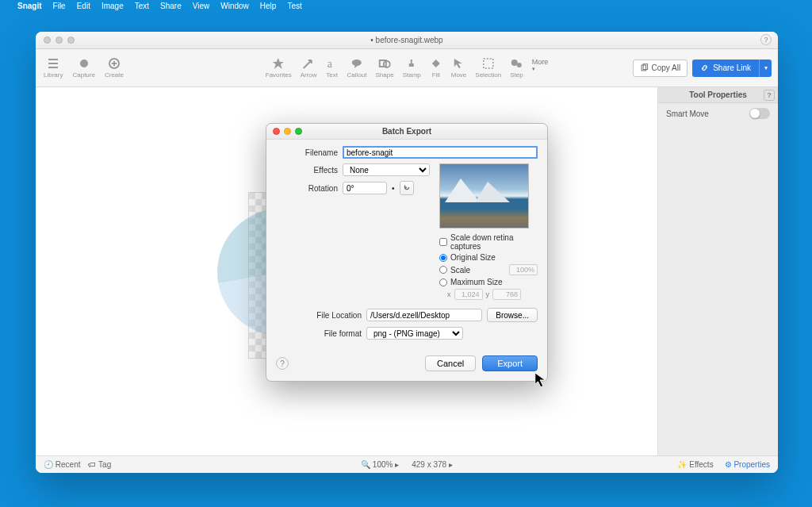  I want to click on menu-edit: Edit, so click(84, 6).